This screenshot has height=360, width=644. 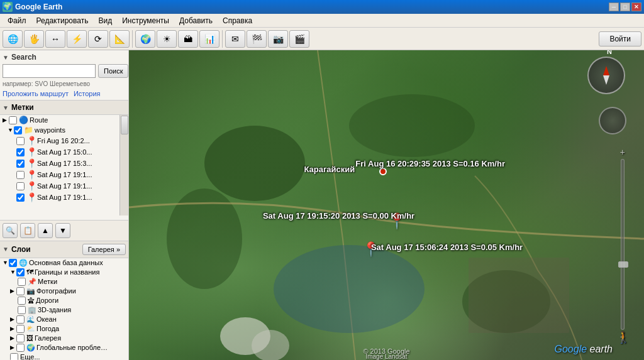 I want to click on weather-checkbox, so click(x=20, y=329).